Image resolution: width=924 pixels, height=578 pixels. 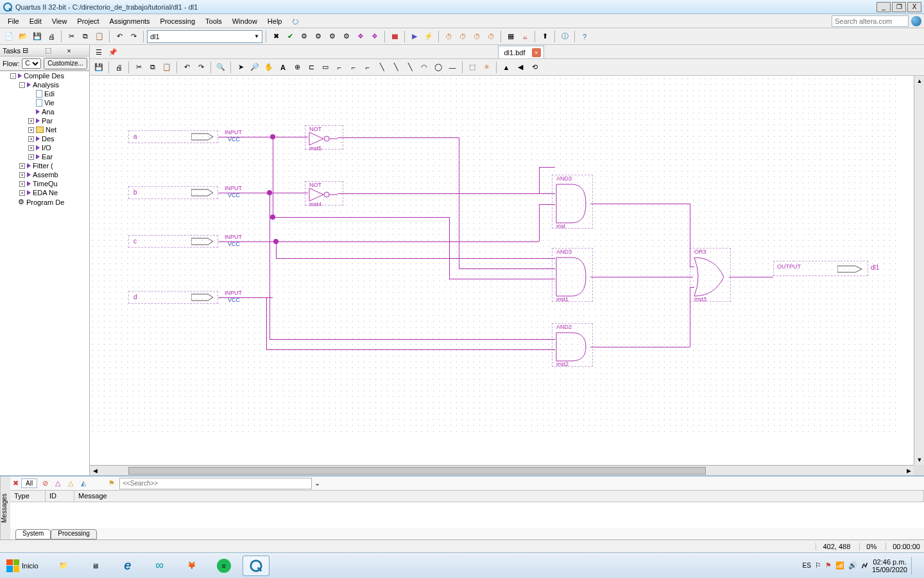 What do you see at coordinates (396, 67) in the screenshot?
I see `ed-diag2-icon: ╲` at bounding box center [396, 67].